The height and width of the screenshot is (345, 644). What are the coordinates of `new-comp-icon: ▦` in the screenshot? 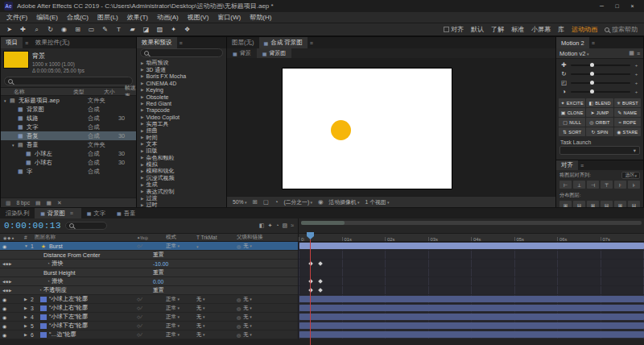 It's located at (48, 203).